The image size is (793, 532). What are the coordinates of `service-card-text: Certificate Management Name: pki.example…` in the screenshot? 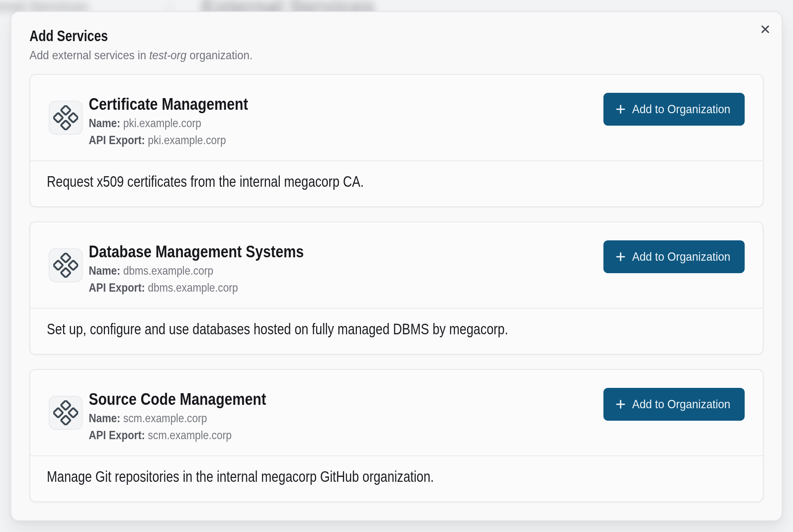 It's located at (182, 121).